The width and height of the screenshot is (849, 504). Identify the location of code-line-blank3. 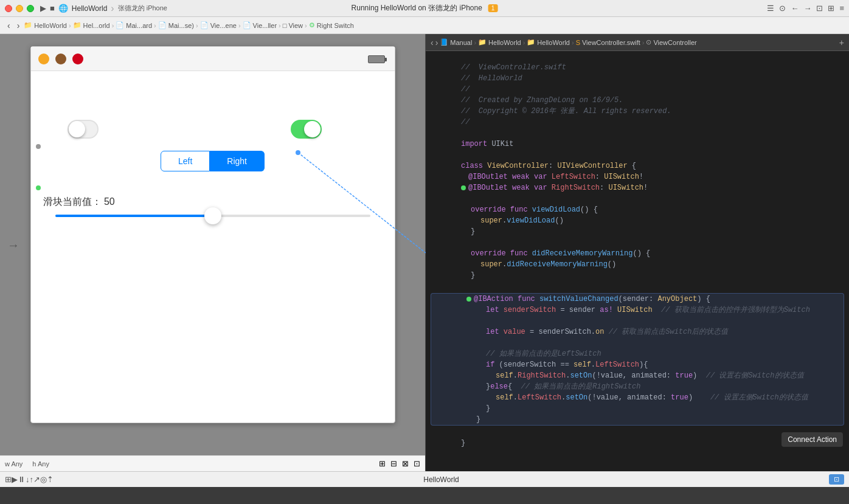
(637, 199).